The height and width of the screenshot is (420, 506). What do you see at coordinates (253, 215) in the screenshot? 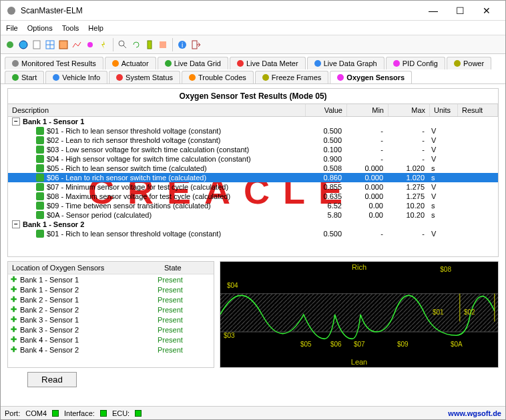
I see `sensor-row: $0A - Sensor period (calculated)5.800.00…` at bounding box center [253, 215].